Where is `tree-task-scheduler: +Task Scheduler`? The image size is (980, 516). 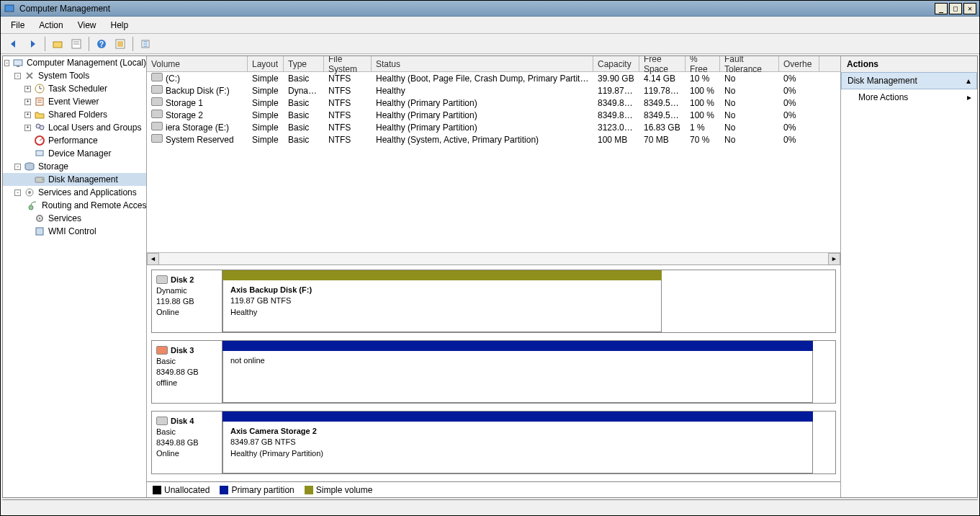 tree-task-scheduler: +Task Scheduler is located at coordinates (75, 89).